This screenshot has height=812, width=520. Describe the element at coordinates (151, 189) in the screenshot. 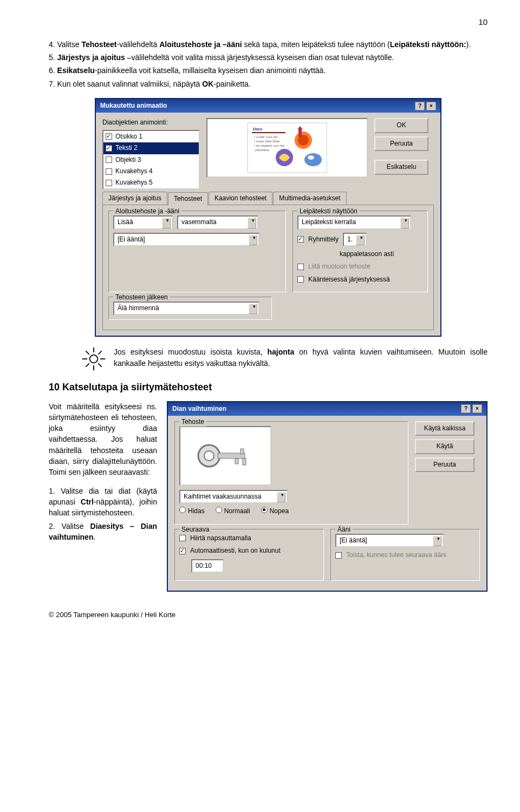

I see `list-item: Kuvakehys 6` at that location.